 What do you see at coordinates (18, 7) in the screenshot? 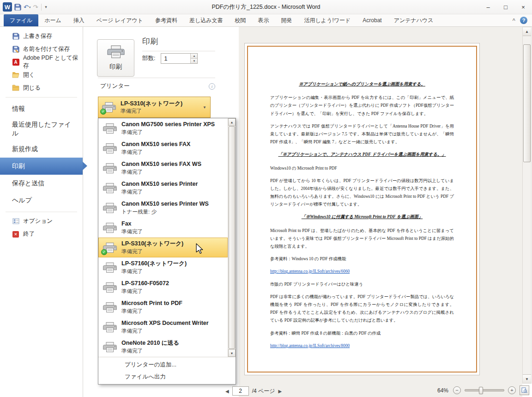
I see `save-icon` at bounding box center [18, 7].